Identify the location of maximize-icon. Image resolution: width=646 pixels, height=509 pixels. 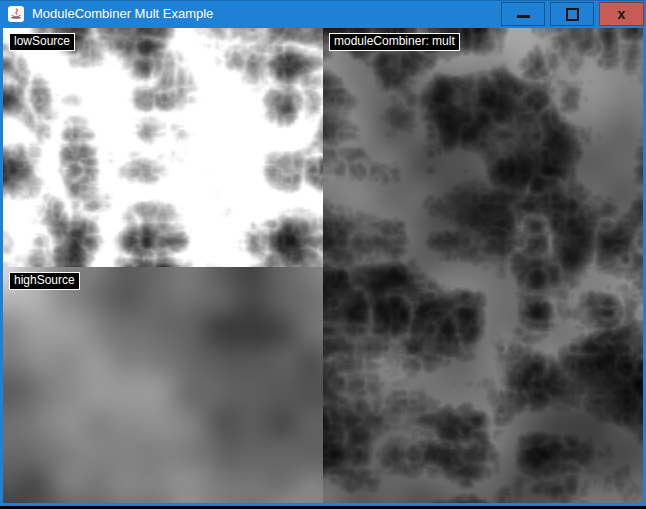
(572, 14).